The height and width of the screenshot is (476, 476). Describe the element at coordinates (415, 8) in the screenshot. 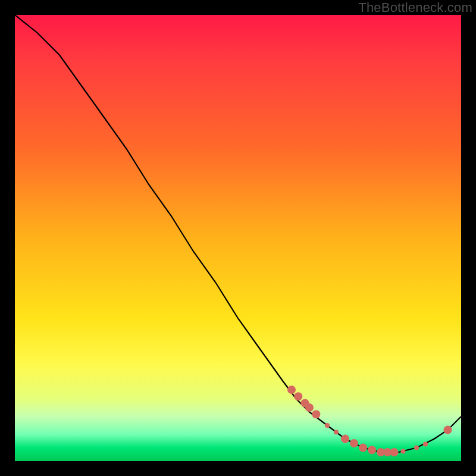

I see `watermark-text: TheBottleneck.com` at that location.